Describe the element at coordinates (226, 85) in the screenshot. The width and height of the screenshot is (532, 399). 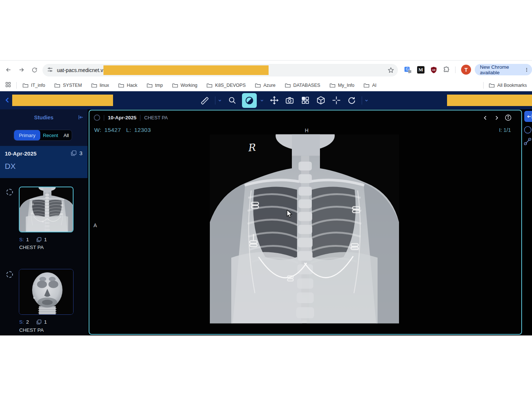
I see `bookmark-folder-k8s-devops: K8S_DEVOPS` at that location.